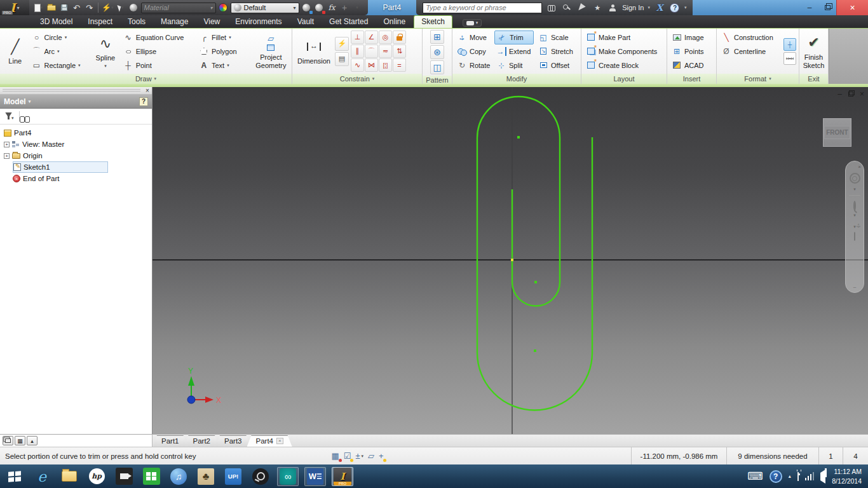 This screenshot has height=488, width=868. I want to click on select-toggle: ☑, so click(348, 456).